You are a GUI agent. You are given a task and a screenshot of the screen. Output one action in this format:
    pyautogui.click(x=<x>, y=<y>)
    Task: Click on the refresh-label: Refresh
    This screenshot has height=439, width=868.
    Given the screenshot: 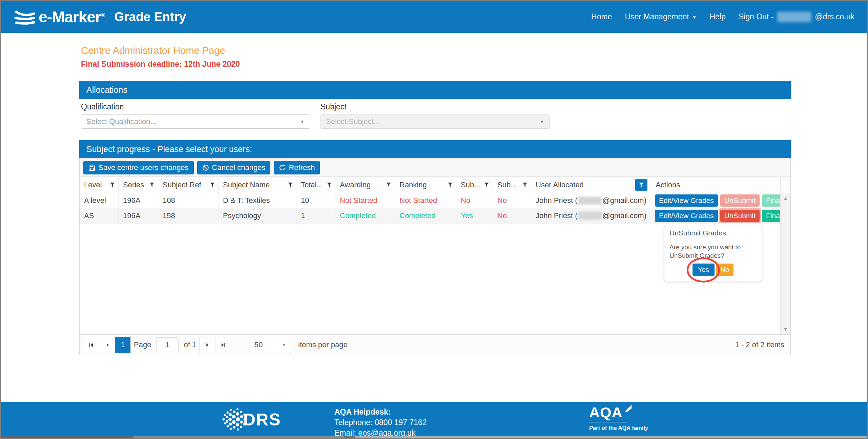 What is the action you would take?
    pyautogui.click(x=302, y=168)
    